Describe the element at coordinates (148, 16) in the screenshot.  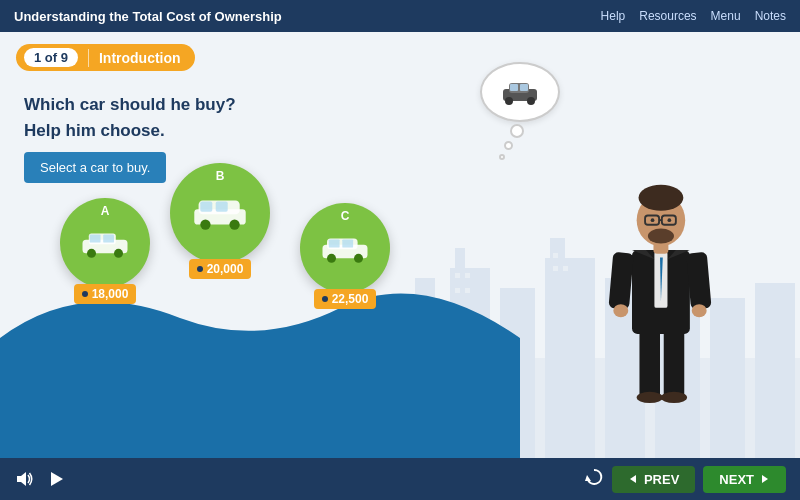
I see `app-title: Understanding the Total Cost of Ownershi…` at that location.